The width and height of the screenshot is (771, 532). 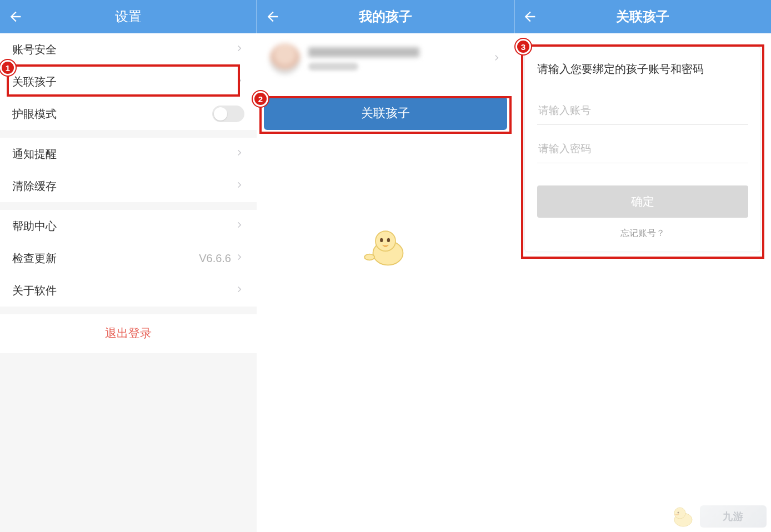 I want to click on row-label: 关联孩子, so click(x=123, y=82).